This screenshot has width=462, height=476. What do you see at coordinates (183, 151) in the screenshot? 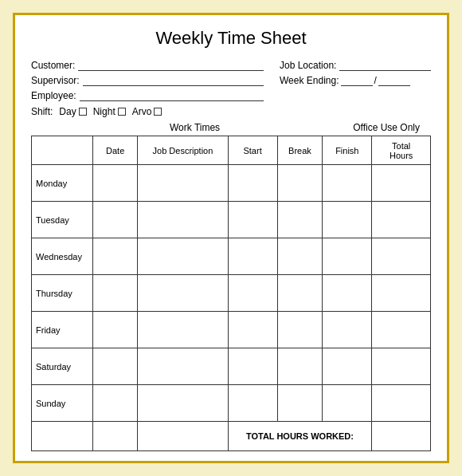
I see `col-header-jobdesc: Job Description` at bounding box center [183, 151].